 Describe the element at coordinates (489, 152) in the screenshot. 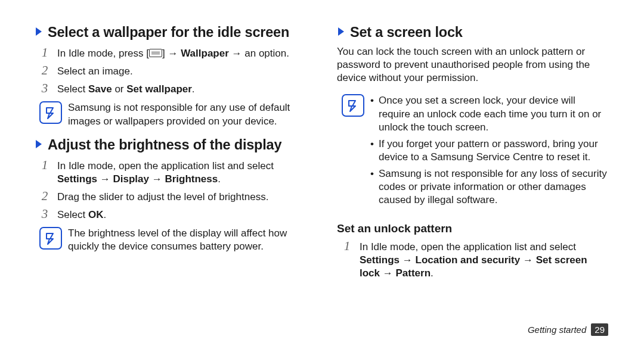

I see `note-bullet-list: Once you set a screen lock, your device …` at that location.